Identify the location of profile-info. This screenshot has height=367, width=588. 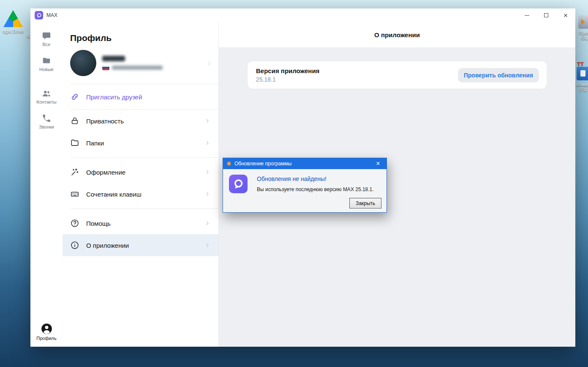
(133, 63).